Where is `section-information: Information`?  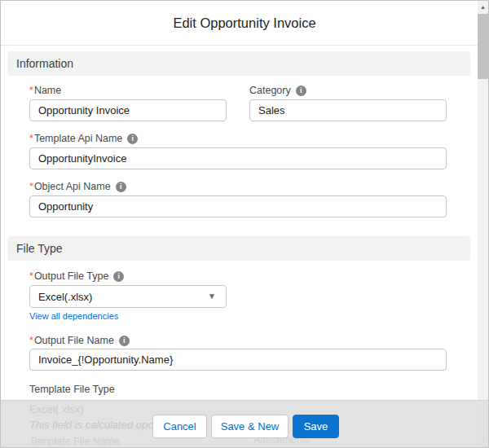 section-information: Information is located at coordinates (239, 64).